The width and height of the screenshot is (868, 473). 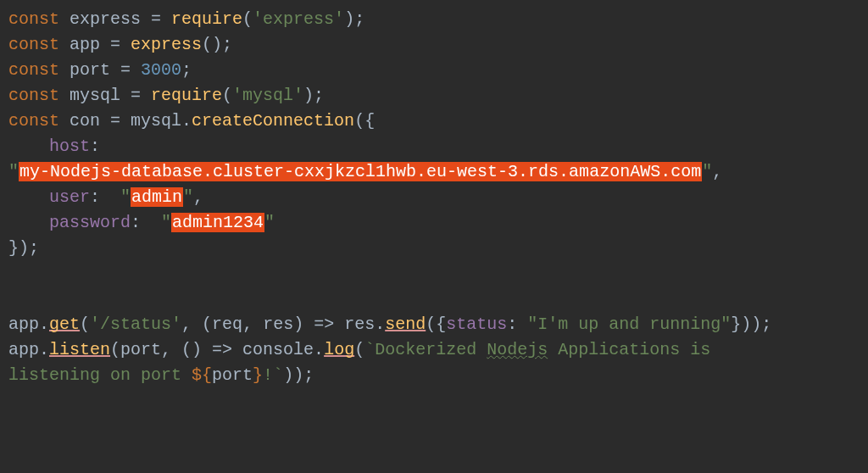 What do you see at coordinates (365, 171) in the screenshot?
I see `code-line: "my-Nodejs-database.cluster-cxxjkzcl1hwb…` at bounding box center [365, 171].